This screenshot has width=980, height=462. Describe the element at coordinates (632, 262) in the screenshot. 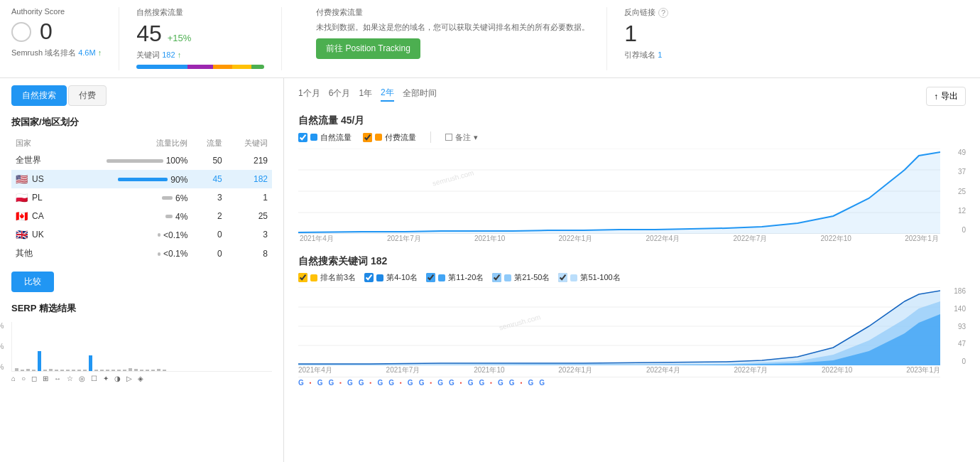

I see `chart2-title: 自然搜索关键词 182` at that location.